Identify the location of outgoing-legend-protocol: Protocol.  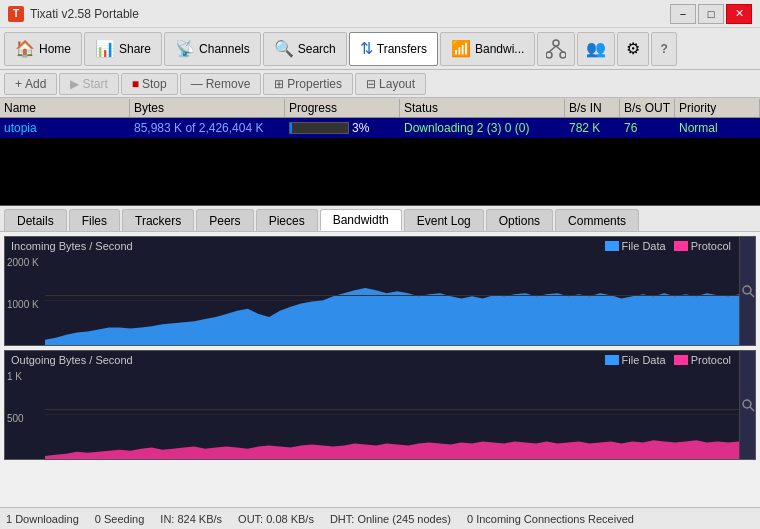
(702, 360).